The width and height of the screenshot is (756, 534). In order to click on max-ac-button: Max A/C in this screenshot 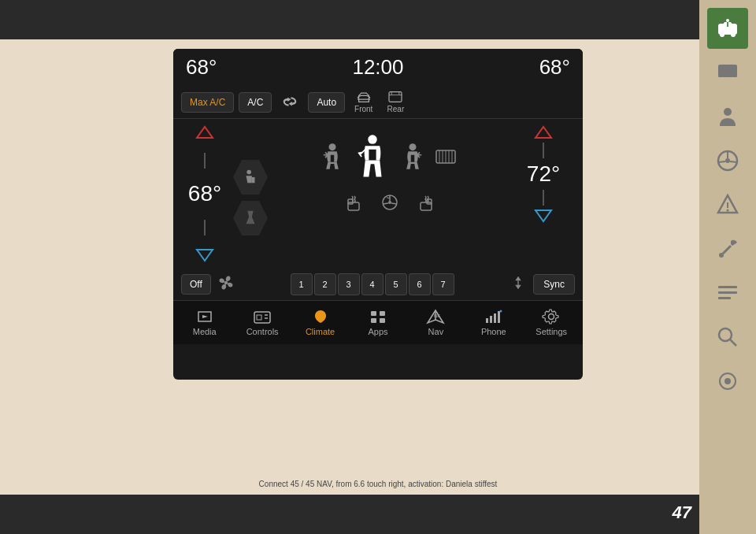, I will do `click(208, 102)`.